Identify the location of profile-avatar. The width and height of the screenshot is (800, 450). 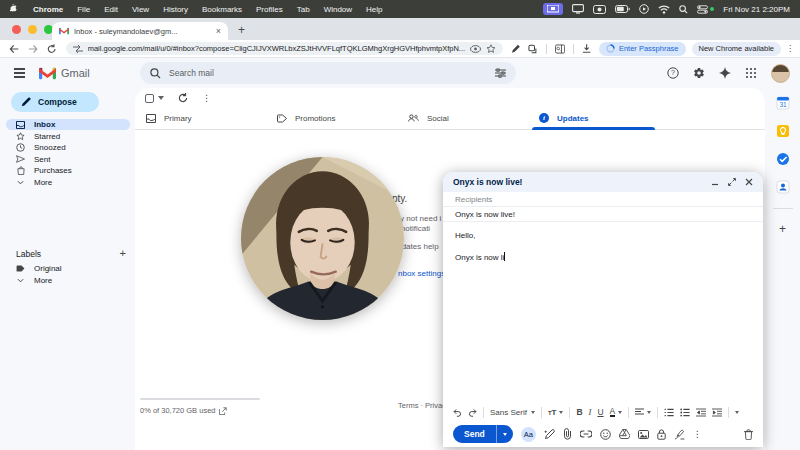
(780, 74).